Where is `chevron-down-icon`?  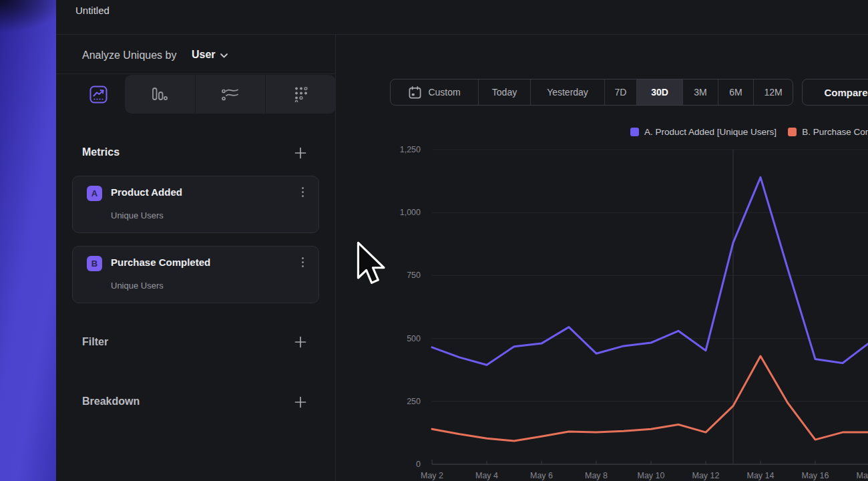 chevron-down-icon is located at coordinates (224, 56).